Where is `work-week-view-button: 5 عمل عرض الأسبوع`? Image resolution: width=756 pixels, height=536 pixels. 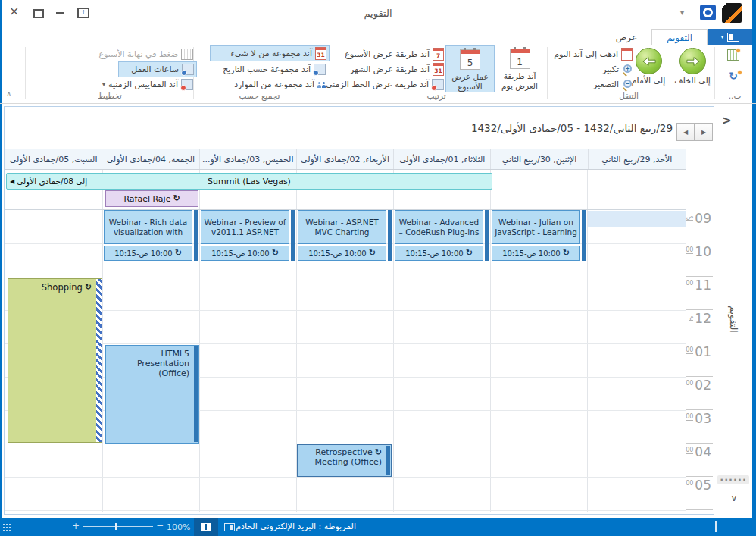
work-week-view-button: 5 عمل عرض الأسبوع is located at coordinates (470, 69).